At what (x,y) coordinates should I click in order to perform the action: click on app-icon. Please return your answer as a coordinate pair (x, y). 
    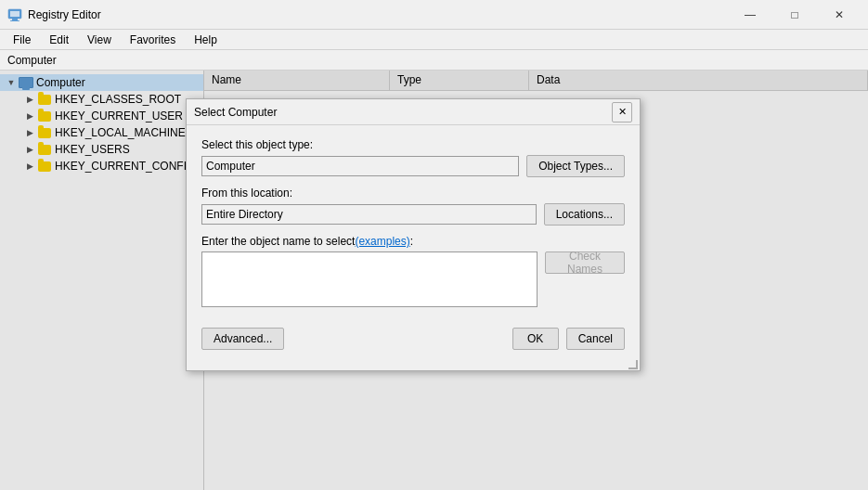
    Looking at the image, I should click on (15, 15).